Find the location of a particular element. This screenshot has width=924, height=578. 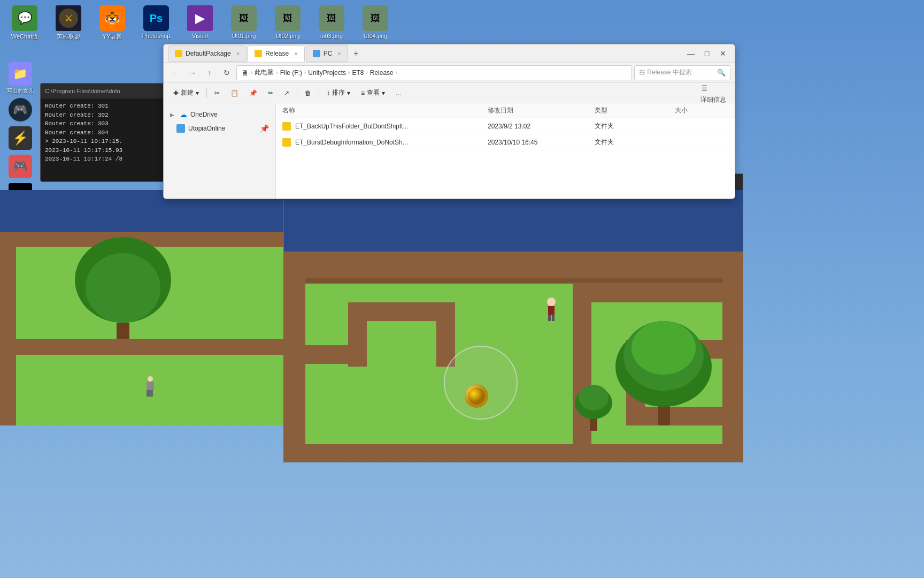

desktop-icons-row: 💬 WeChat版 ⚔ 英雄联盟 🐯 YY语音 Ps Photoshop ▶ V… is located at coordinates (200, 23).